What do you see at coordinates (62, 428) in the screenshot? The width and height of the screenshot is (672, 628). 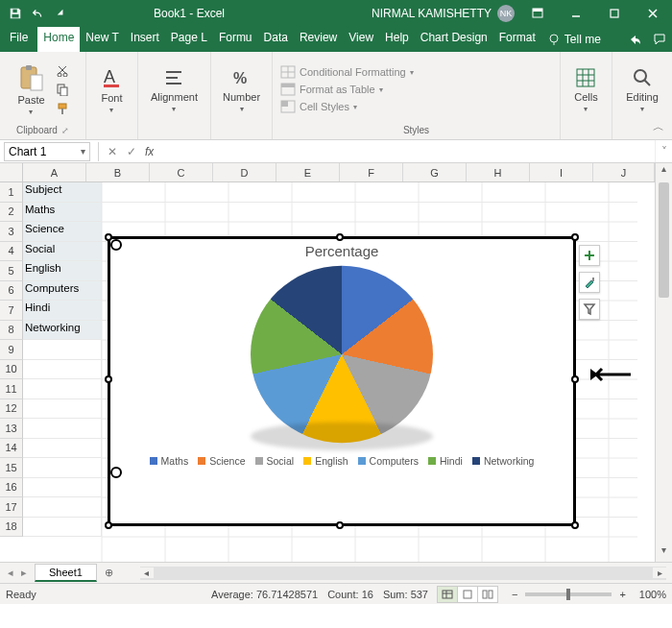 I see `cell-A13` at bounding box center [62, 428].